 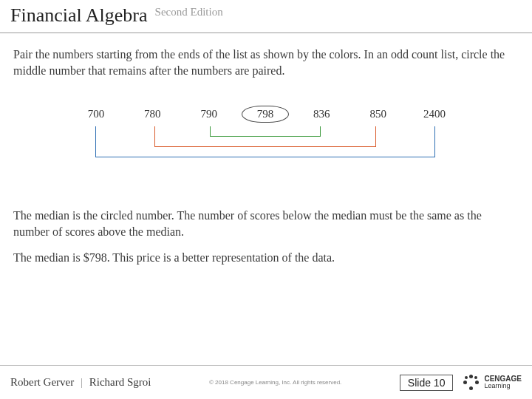 I want to click on number-item: 780, so click(x=152, y=114).